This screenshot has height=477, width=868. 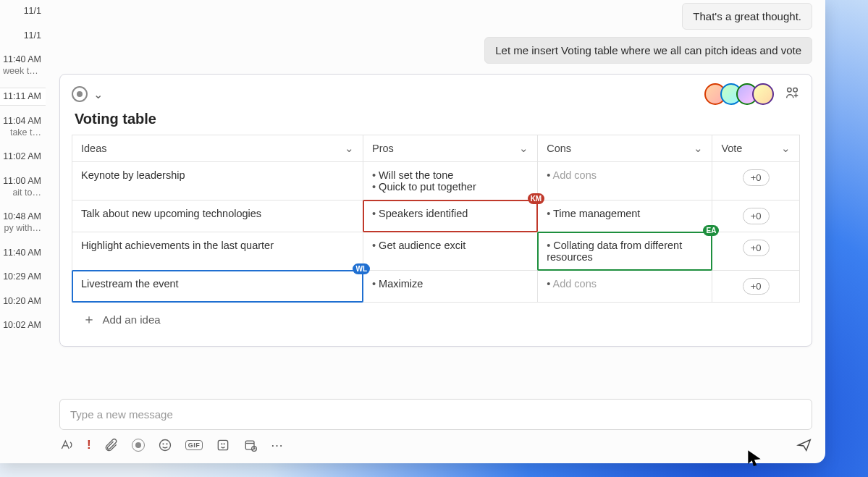 I want to click on pro-item: Will set the tone, so click(x=450, y=175).